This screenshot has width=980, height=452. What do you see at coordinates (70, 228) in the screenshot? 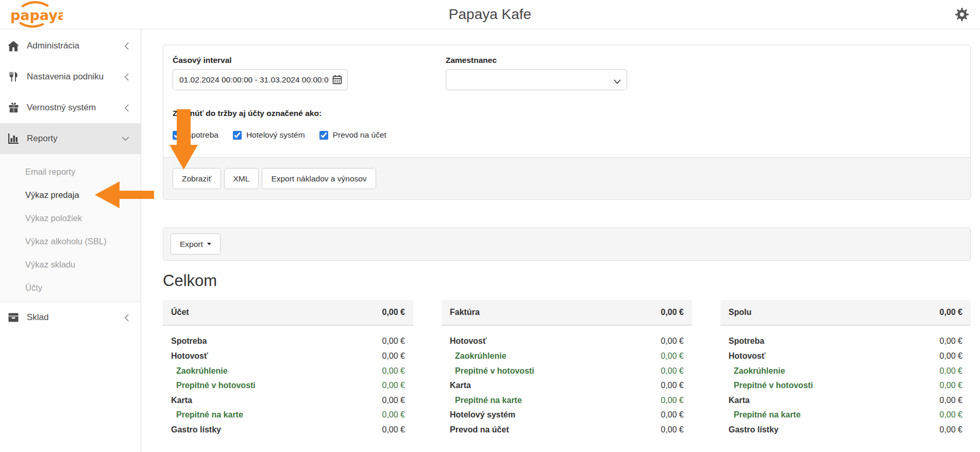
I see `reporty-submenu: Email reporty Výkaz predaja Výkaz položi…` at bounding box center [70, 228].